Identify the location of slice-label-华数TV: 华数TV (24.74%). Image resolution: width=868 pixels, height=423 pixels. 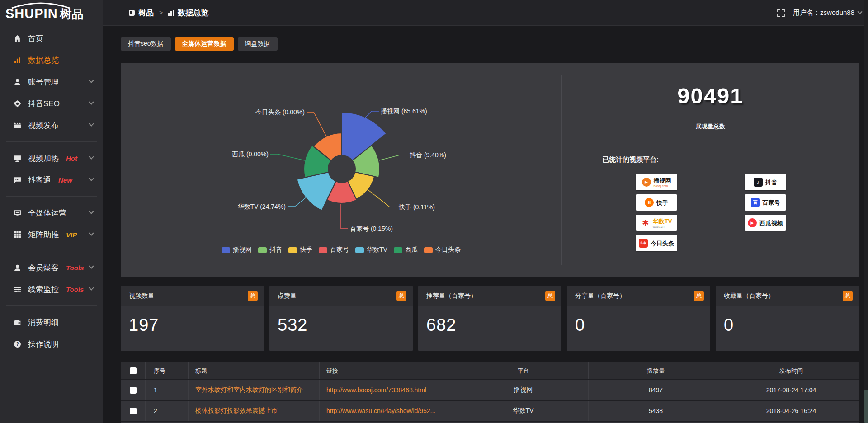
(261, 207).